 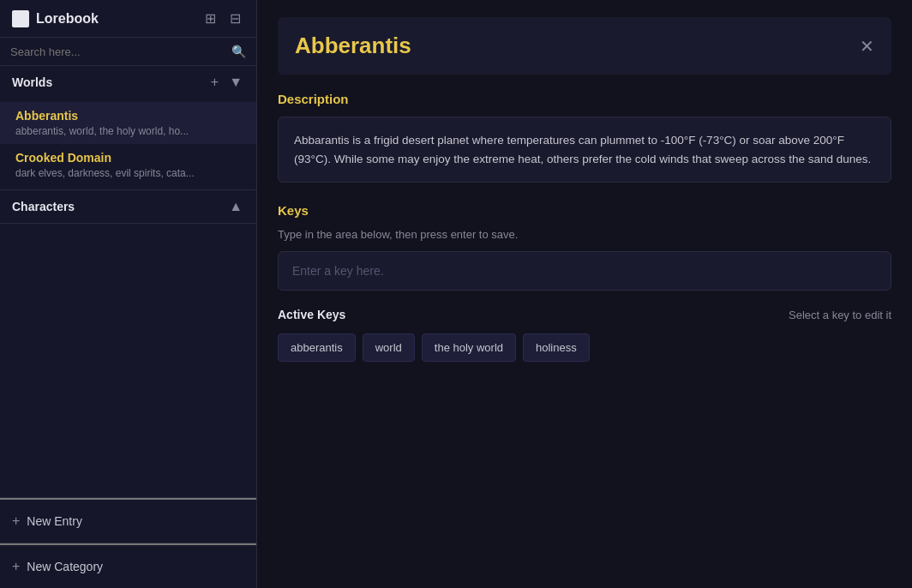 I want to click on characters-section-actions: ▲, so click(x=236, y=207).